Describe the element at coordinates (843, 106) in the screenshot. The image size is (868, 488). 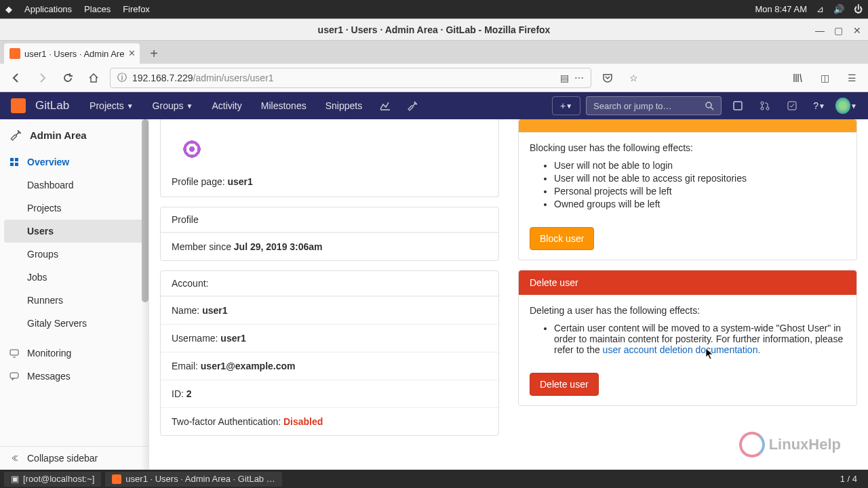
I see `avatar` at that location.